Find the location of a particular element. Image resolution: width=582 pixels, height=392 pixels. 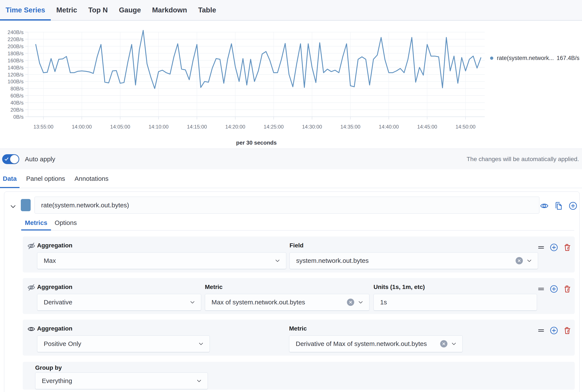

tab-time-series: Time Series is located at coordinates (26, 10).